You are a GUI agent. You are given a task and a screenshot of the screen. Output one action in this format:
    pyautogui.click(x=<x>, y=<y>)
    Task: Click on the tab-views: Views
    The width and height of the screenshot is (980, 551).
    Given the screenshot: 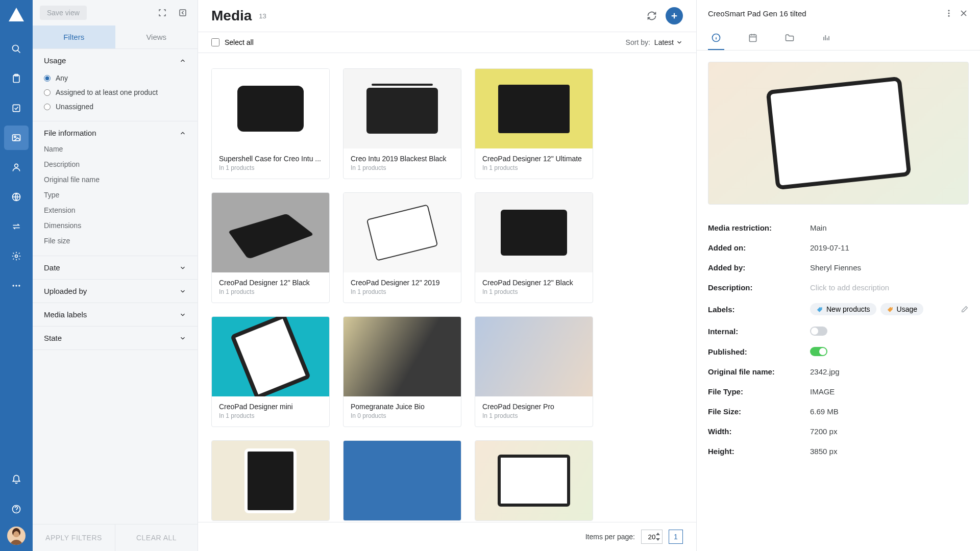 What is the action you would take?
    pyautogui.click(x=157, y=37)
    